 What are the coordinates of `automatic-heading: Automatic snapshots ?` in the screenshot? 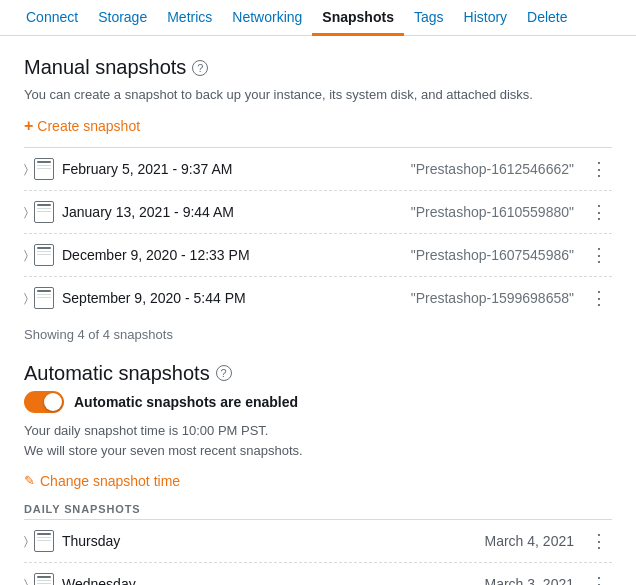 It's located at (318, 374).